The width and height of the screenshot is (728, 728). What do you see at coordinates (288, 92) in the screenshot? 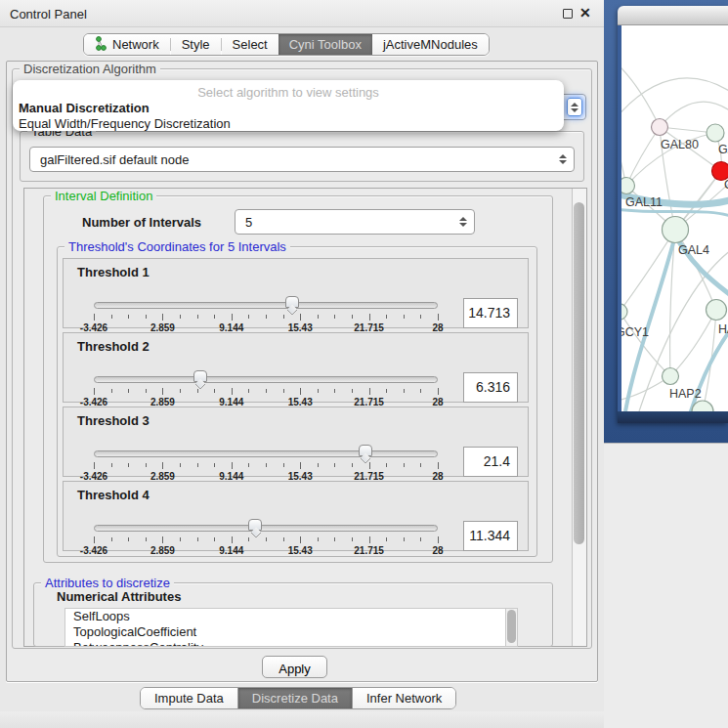
I see `algorithm-placeholder-option: Select algorithm to view settings` at bounding box center [288, 92].